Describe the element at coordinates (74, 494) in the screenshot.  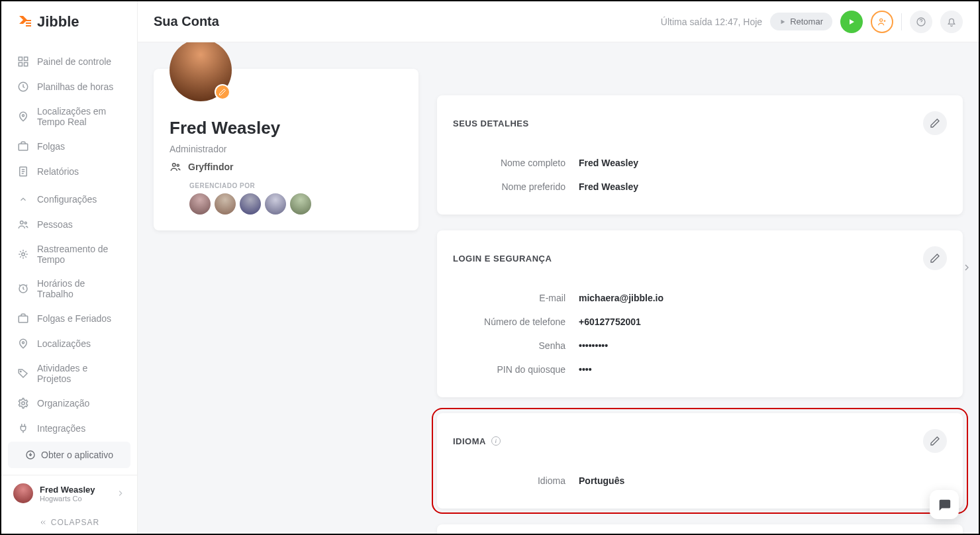
I see `user-footer-info: Fred Weasley Hogwarts Co` at that location.